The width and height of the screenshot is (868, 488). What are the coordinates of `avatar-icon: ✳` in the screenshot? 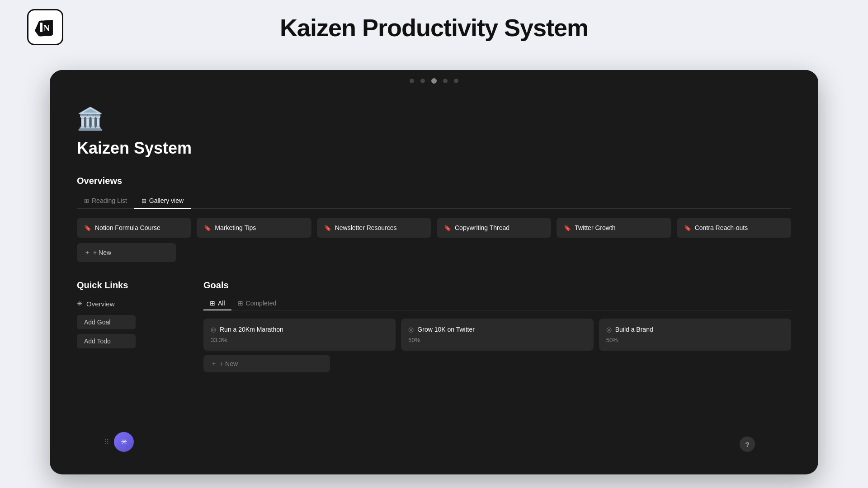 It's located at (124, 442).